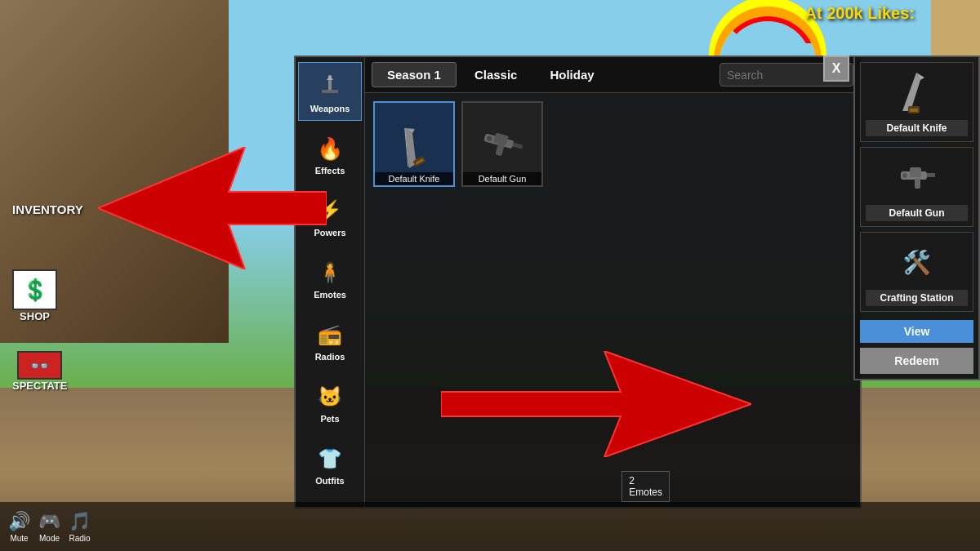 The height and width of the screenshot is (551, 980). What do you see at coordinates (330, 357) in the screenshot?
I see `radios-label: Radios` at bounding box center [330, 357].